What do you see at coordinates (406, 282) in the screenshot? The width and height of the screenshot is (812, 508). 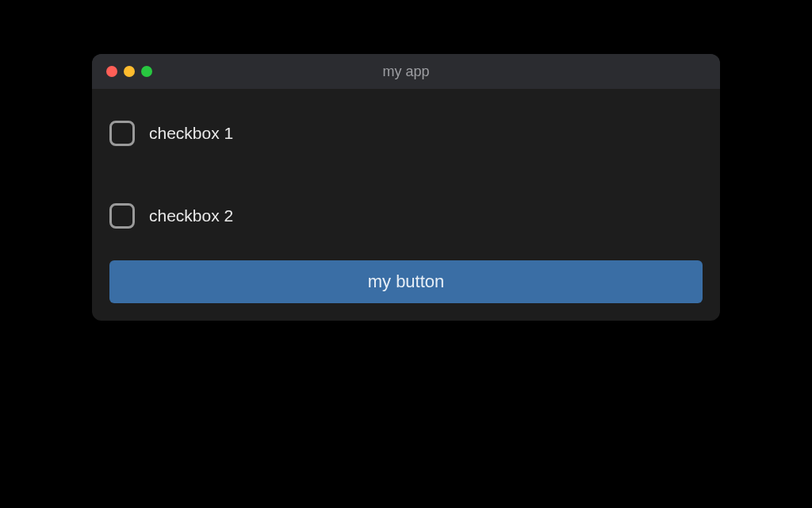 I see `my-button: my button` at bounding box center [406, 282].